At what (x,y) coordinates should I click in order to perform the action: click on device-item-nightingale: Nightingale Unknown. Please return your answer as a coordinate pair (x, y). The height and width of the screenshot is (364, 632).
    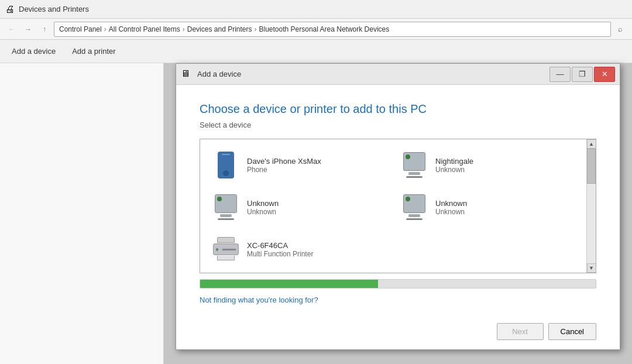
    Looking at the image, I should click on (487, 165).